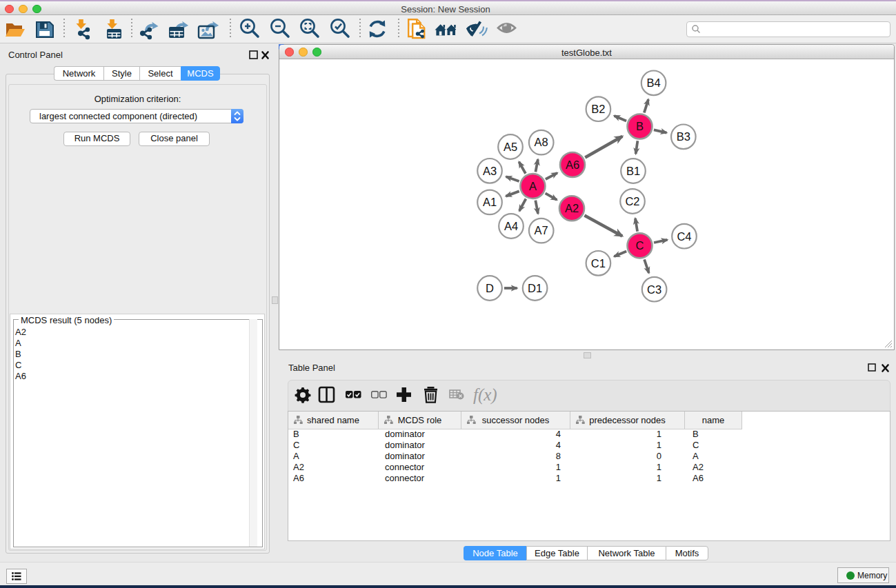  I want to click on svg-text: D1, so click(535, 288).